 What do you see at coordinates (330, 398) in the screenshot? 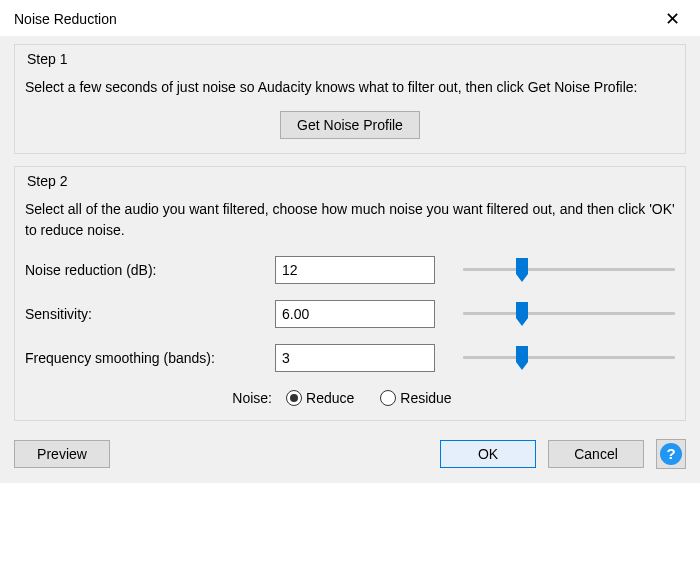
I see `radio-reduce-label: Reduce` at bounding box center [330, 398].